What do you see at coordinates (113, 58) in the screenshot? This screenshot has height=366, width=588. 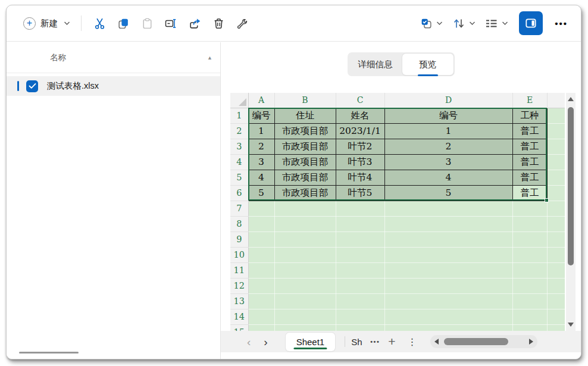 I see `list-header: 名称 ▲` at bounding box center [113, 58].